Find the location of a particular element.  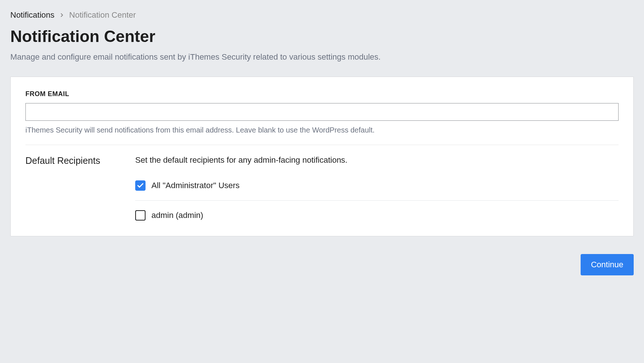

from-email-input is located at coordinates (322, 112).